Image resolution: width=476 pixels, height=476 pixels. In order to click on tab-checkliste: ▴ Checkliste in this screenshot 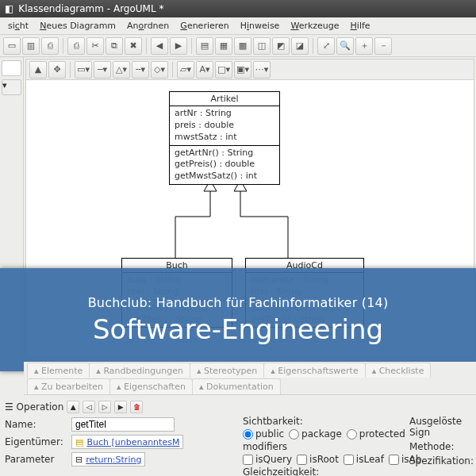, I will do `click(398, 370)`.